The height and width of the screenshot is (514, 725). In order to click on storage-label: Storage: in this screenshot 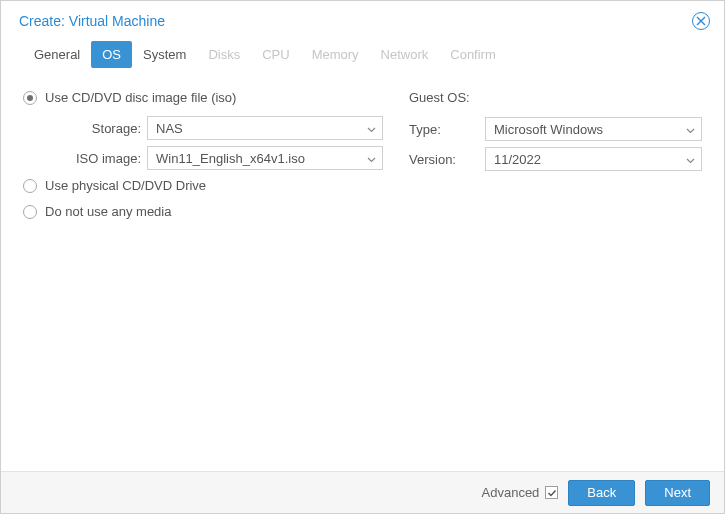, I will do `click(82, 128)`.